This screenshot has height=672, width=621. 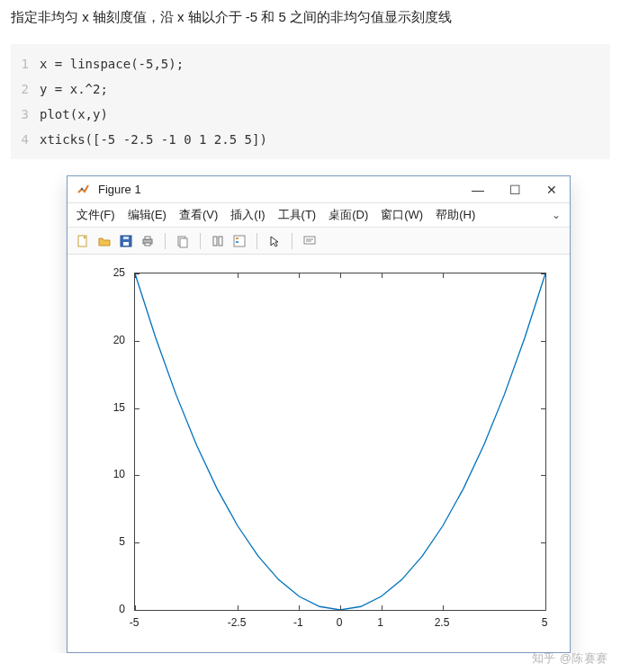 I want to click on line-number: 2, so click(x=30, y=89).